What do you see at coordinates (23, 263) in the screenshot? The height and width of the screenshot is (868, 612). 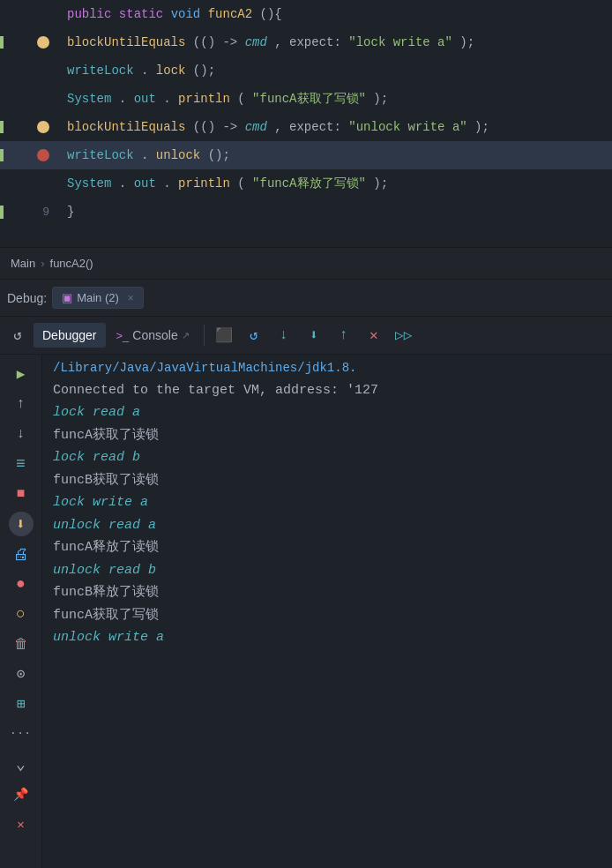 I see `breadcrumb-item-main: Main` at bounding box center [23, 263].